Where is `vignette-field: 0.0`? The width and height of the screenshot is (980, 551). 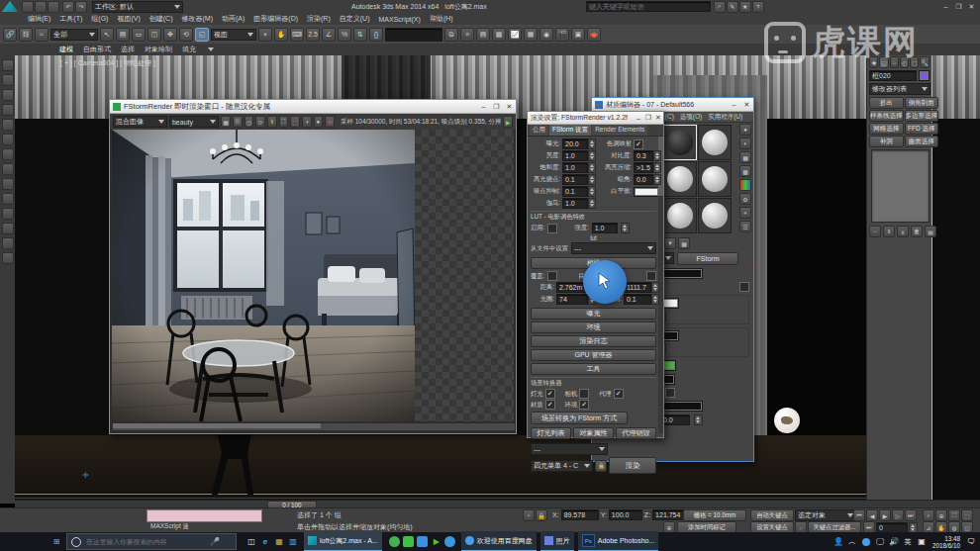
vignette-field: 0.0 is located at coordinates (643, 180).